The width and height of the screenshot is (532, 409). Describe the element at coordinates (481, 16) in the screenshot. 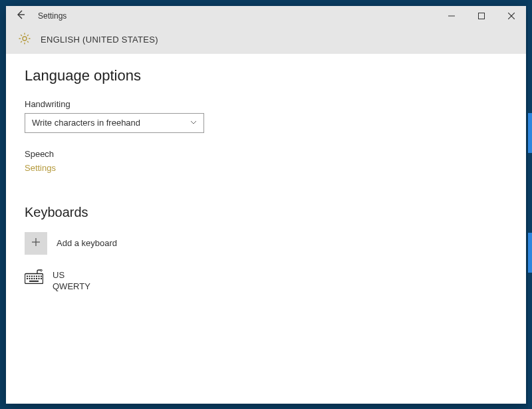

I see `maximize-button` at that location.